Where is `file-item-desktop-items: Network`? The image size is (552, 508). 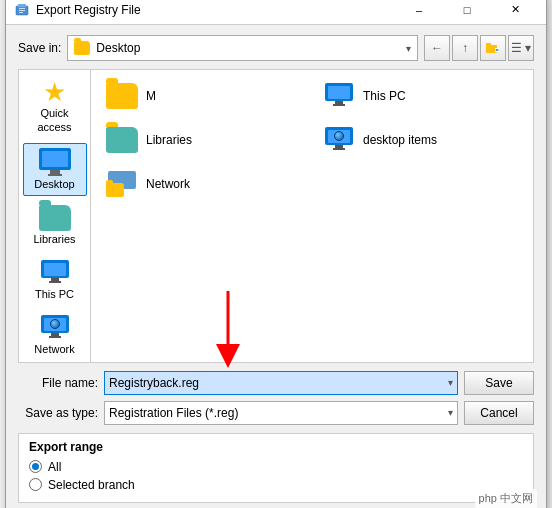
file-item-desktop-items: Network is located at coordinates (204, 184).